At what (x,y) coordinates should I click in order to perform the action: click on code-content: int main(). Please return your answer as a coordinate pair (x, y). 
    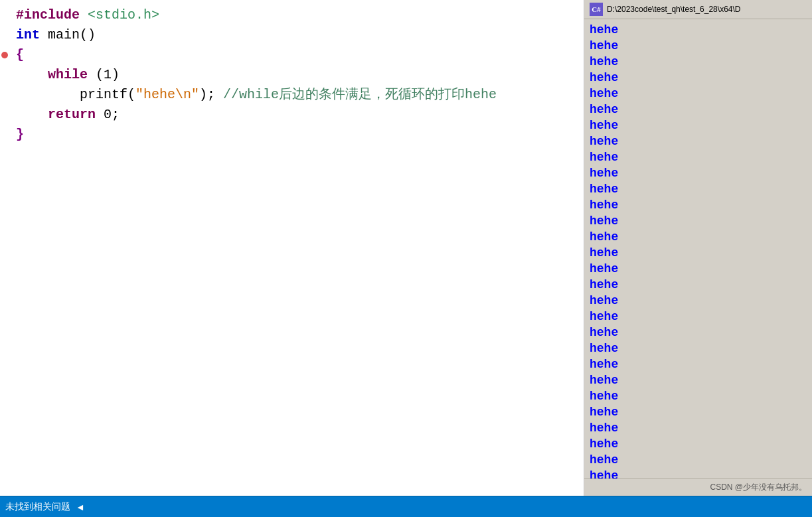
    Looking at the image, I should click on (52, 35).